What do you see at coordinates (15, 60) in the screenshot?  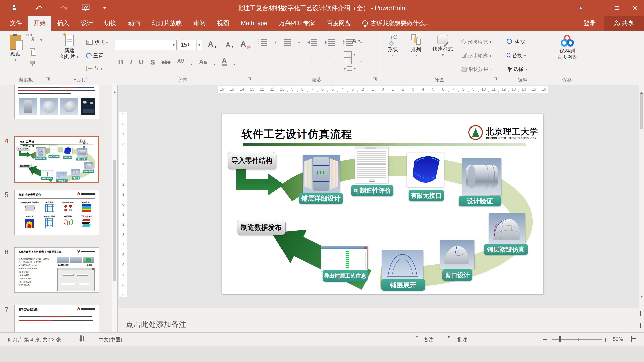 I see `paste-dropdown: ▾` at bounding box center [15, 60].